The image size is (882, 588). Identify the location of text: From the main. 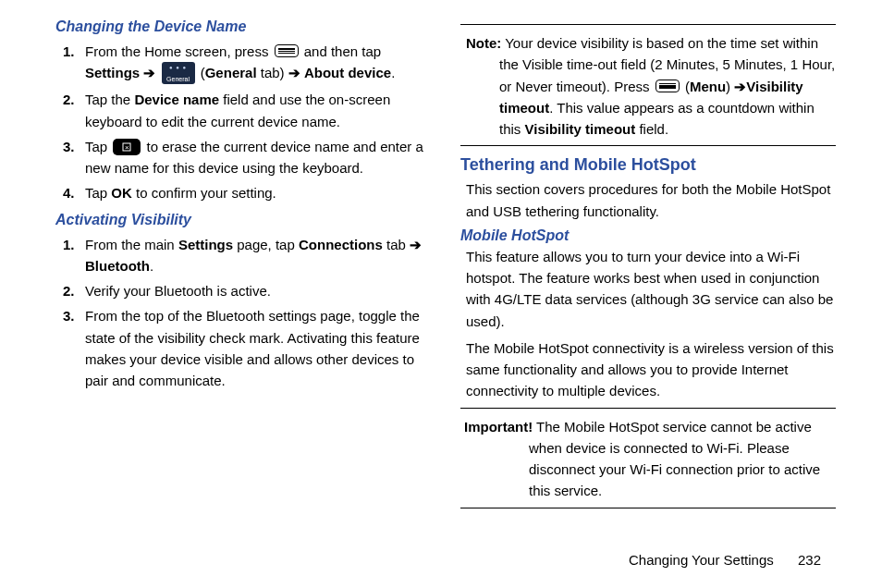
(131, 244).